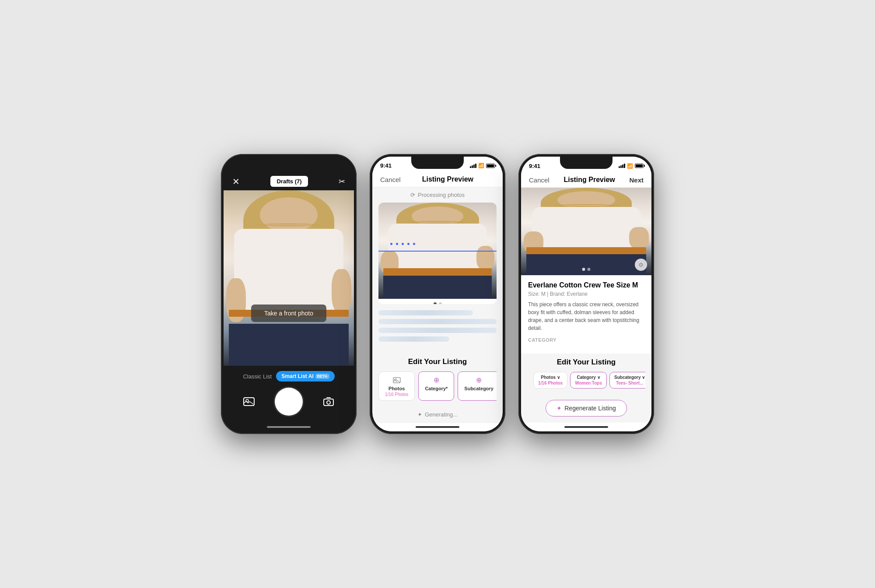 This screenshot has height=588, width=875. Describe the element at coordinates (539, 180) in the screenshot. I see `cancel-button-3: Cancel` at that location.